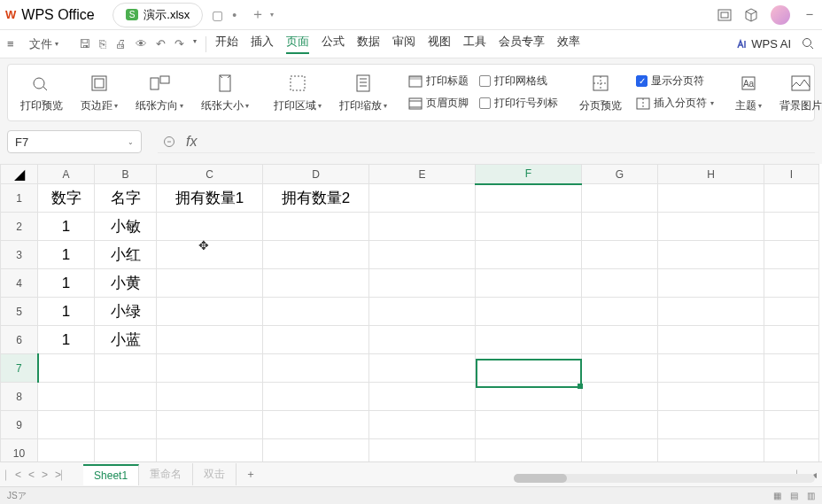 This screenshot has width=822, height=504. What do you see at coordinates (32, 475) in the screenshot?
I see `sheet-nav-prev-icon: <` at bounding box center [32, 475].